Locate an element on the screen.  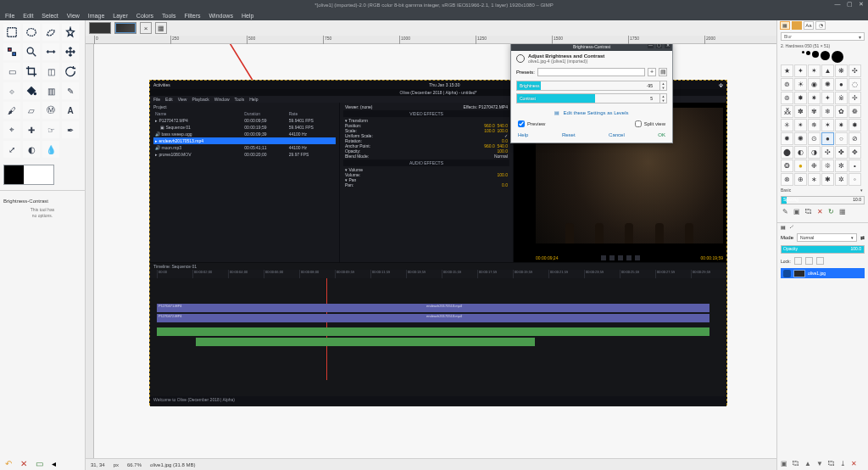
delete-brush-icon: ✕ is located at coordinates (821, 212).